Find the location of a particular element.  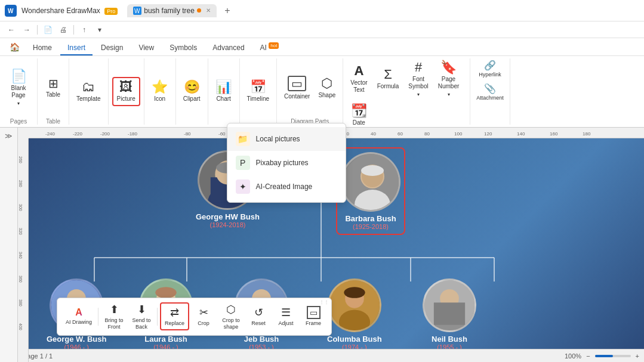

print-button: 🖨 is located at coordinates (63, 30).